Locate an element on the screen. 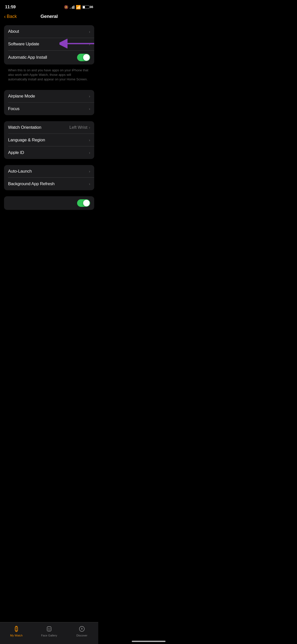 The image size is (297, 644). status-bar: 11:59 🔕 📶 36 is located at coordinates (49, 6).